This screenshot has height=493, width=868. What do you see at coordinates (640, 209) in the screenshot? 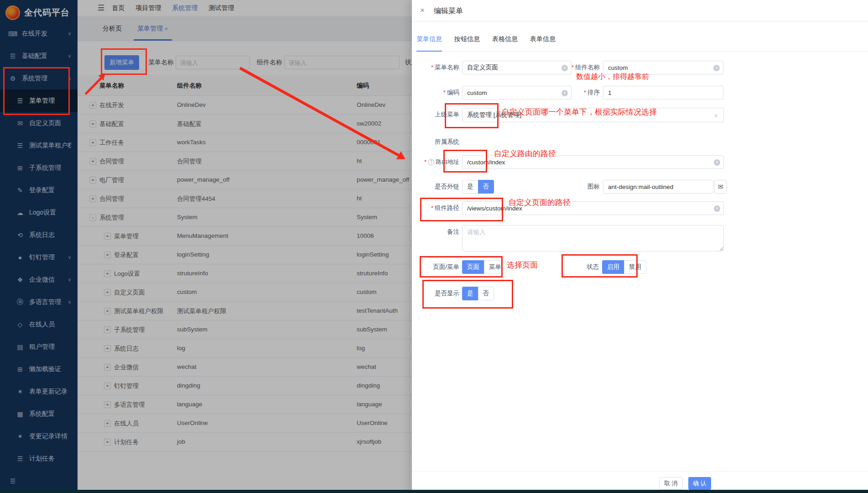
I see `form-row: *组件路径 ×` at bounding box center [640, 209].